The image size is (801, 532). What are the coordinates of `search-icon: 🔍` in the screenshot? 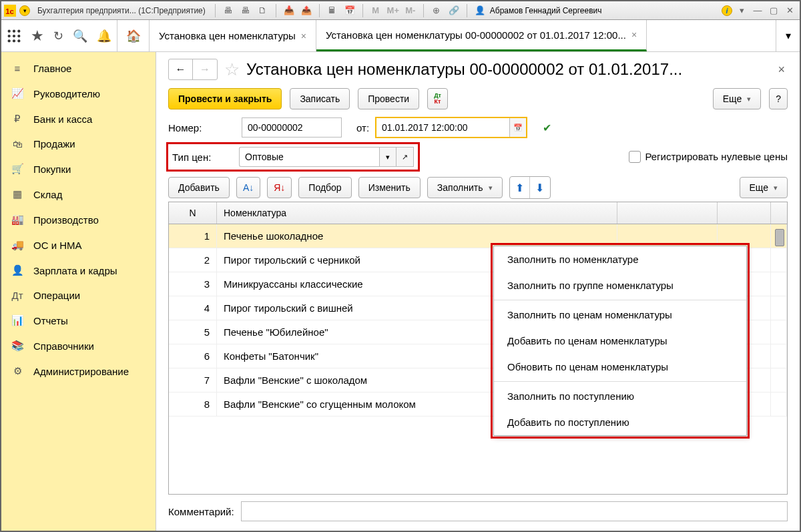 It's located at (80, 36).